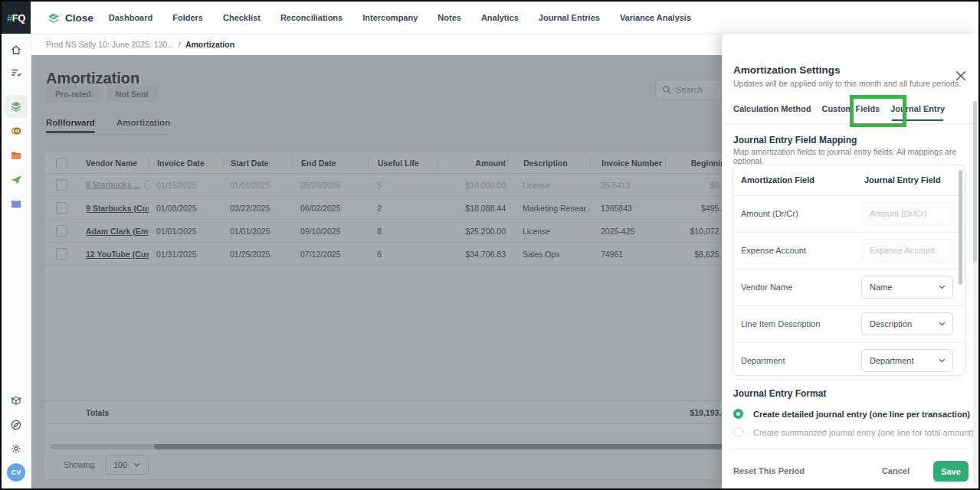 This screenshot has width=980, height=490. What do you see at coordinates (852, 413) in the screenshot?
I see `radio-detailed-entry: Create detailed journal entry (one line …` at bounding box center [852, 413].